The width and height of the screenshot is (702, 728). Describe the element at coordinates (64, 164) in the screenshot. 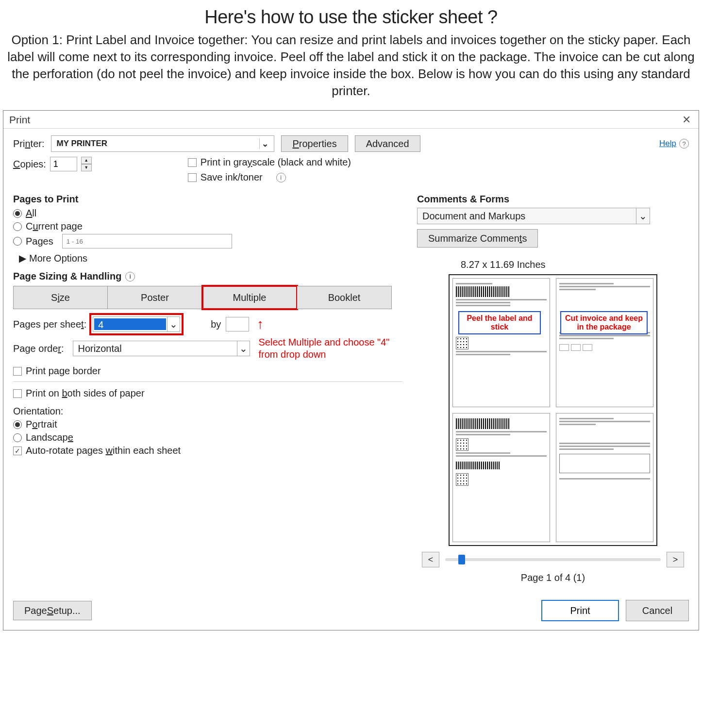

I see `copies-input` at that location.